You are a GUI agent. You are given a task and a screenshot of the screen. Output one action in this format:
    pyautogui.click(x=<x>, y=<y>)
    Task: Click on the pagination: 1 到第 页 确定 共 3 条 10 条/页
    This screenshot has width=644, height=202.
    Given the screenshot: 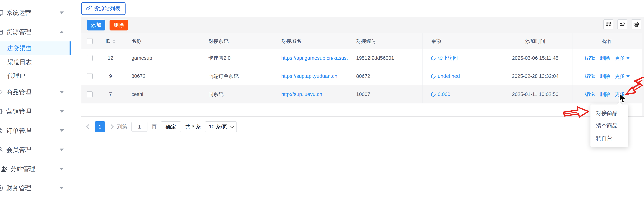 What is the action you would take?
    pyautogui.click(x=162, y=127)
    